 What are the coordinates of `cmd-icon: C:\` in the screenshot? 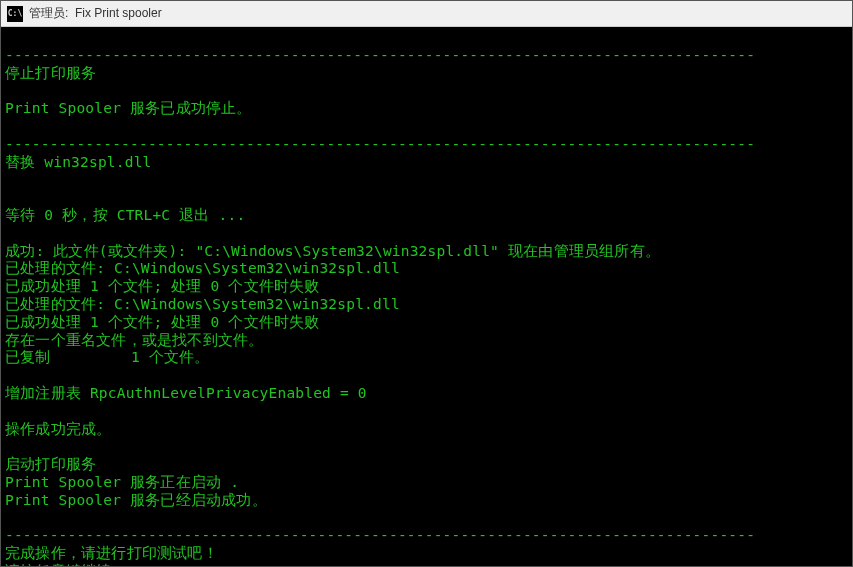 It's located at (15, 14).